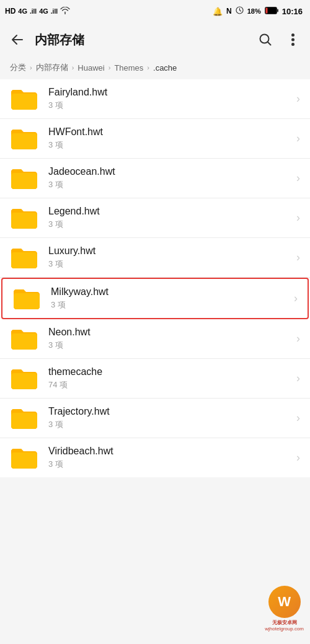 Image resolution: width=310 pixels, height=644 pixels. What do you see at coordinates (258, 11) in the screenshot?
I see `status-right-icons: 🔔 N 18% 10:16` at bounding box center [258, 11].